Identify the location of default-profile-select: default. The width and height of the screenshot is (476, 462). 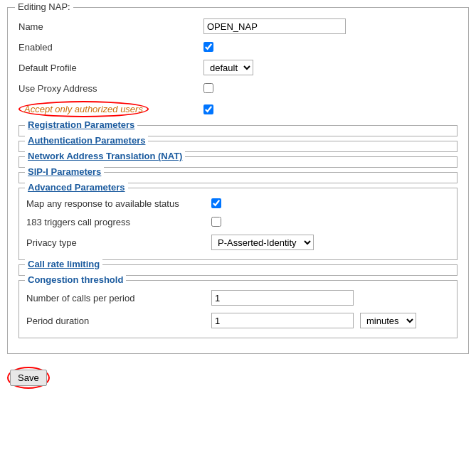
(228, 68).